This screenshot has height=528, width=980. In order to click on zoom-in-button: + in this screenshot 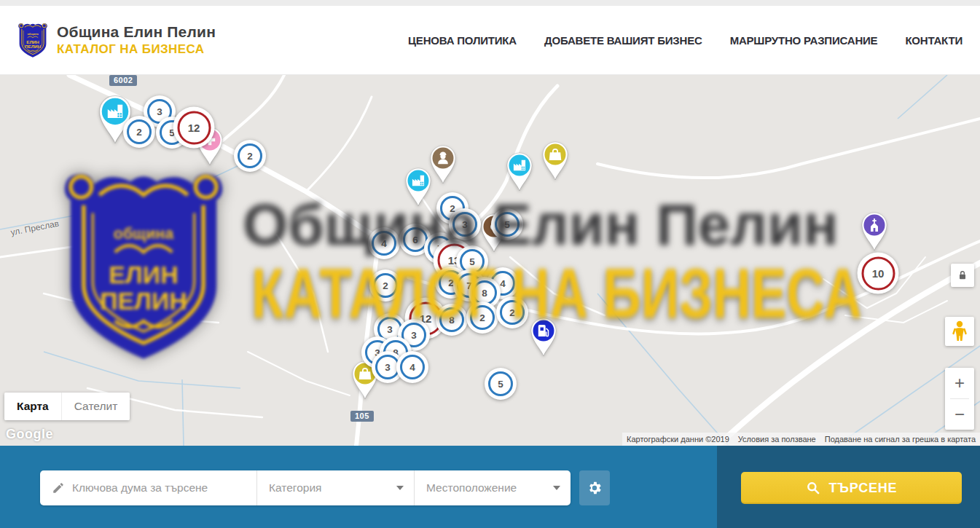, I will do `click(960, 383)`.